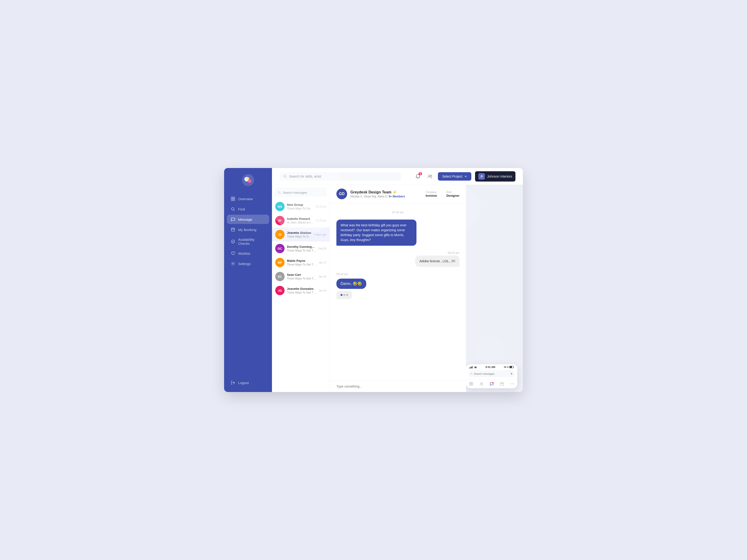 Image resolution: width=747 pixels, height=560 pixels. Describe the element at coordinates (233, 199) in the screenshot. I see `overview-icon` at that location.